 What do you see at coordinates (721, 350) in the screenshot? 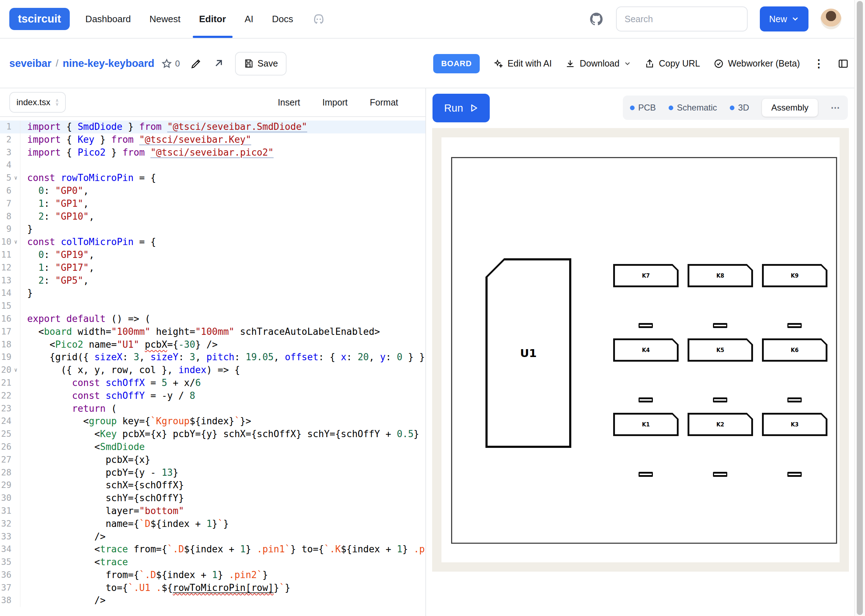
I see `key-k5: K5` at bounding box center [721, 350].